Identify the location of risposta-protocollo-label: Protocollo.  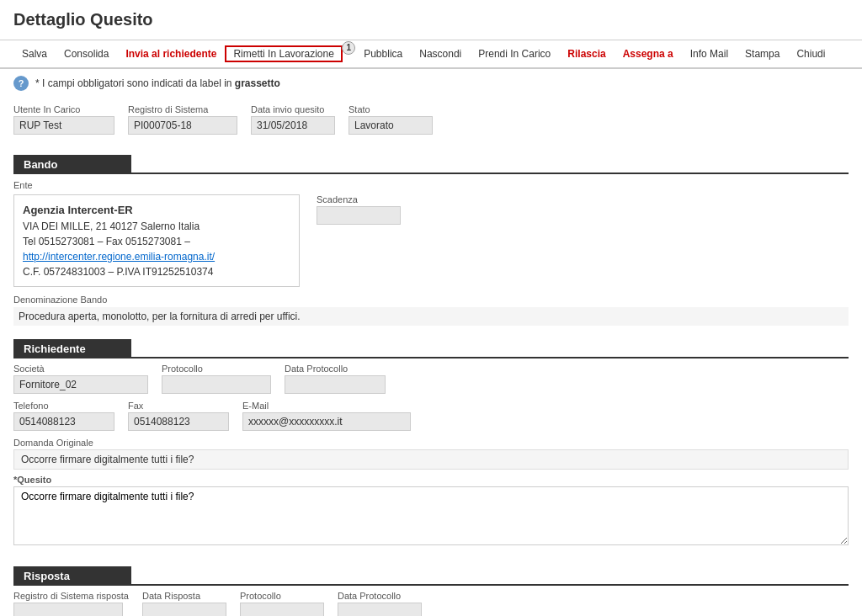
(282, 596).